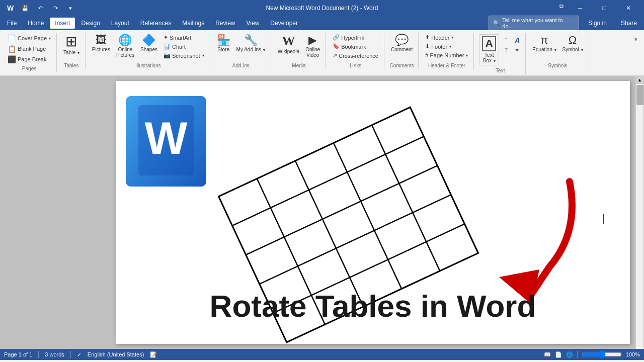 Image resolution: width=644 pixels, height=362 pixels. What do you see at coordinates (636, 39) in the screenshot?
I see `ribbon-scroll-right: ▾` at bounding box center [636, 39].